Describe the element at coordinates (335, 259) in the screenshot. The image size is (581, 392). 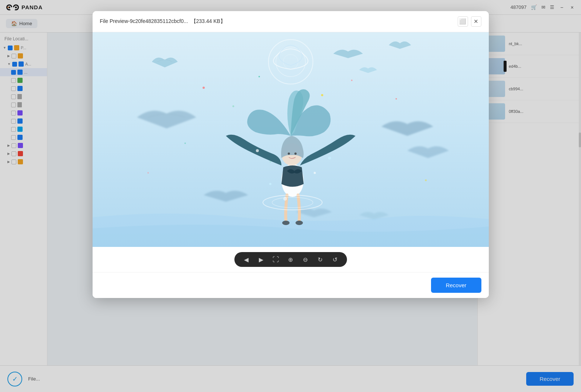
I see `rotate-ccw-button: ↺` at that location.